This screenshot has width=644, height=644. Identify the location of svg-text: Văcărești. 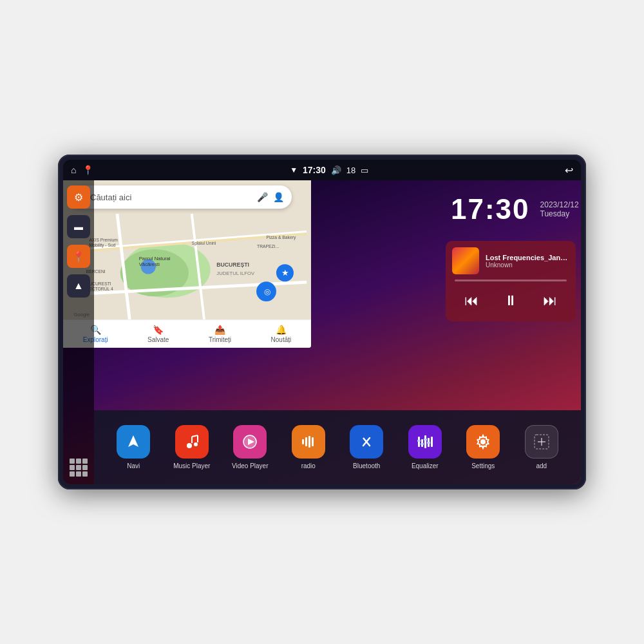
(149, 264).